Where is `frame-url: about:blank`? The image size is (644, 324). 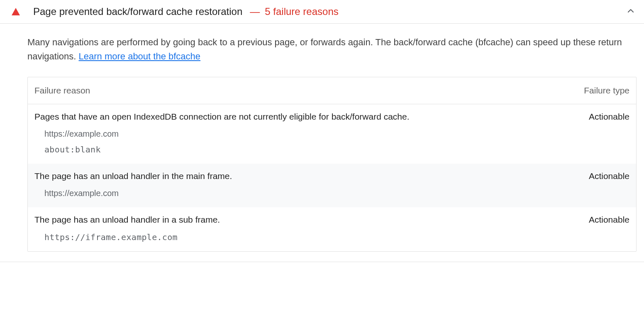 frame-url: about:blank is located at coordinates (337, 150).